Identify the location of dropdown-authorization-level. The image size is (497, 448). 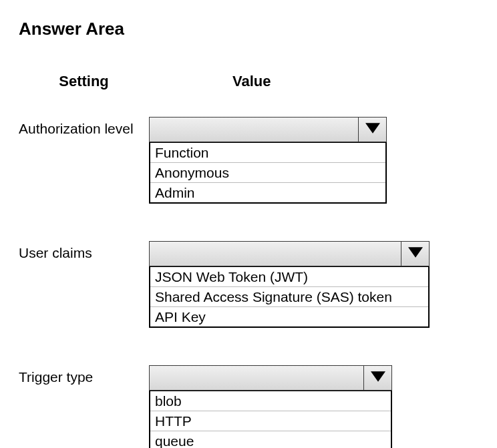
(268, 130).